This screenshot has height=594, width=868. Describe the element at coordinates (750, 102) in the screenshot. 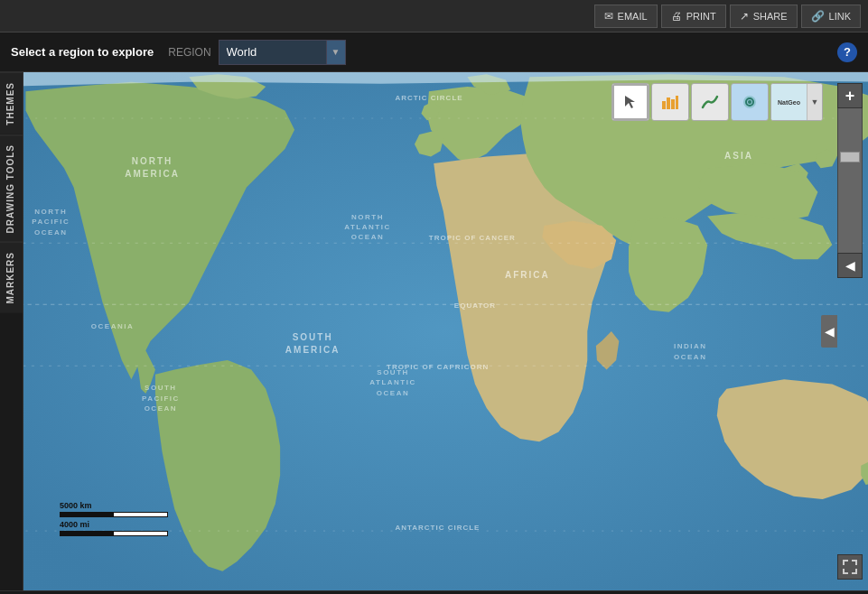

I see `point-tool-button` at that location.